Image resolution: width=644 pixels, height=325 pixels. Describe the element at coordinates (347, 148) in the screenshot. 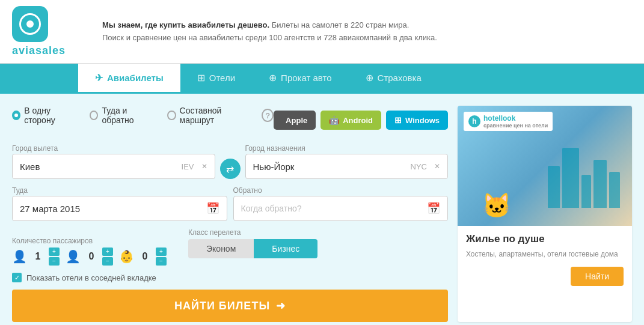

I see `to-label: Город назначения` at that location.